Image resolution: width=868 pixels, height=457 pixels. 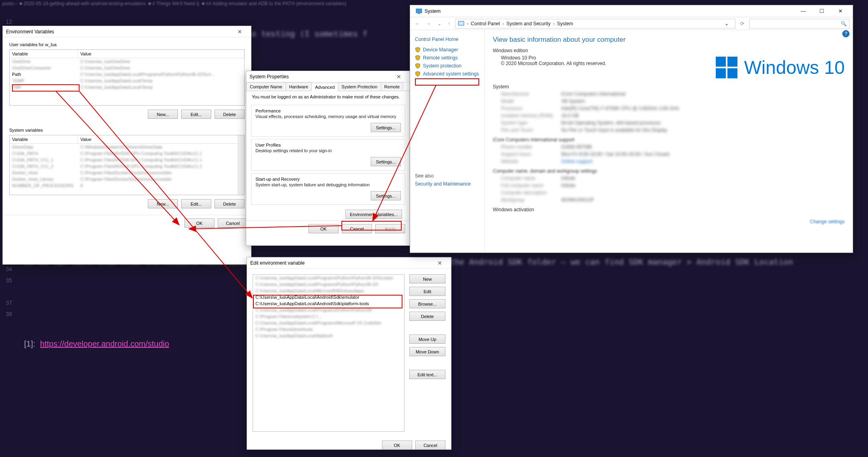 I want to click on table-row: TMPC:\Users\w_lua\AppData\Local\Temp, so click(x=127, y=87).